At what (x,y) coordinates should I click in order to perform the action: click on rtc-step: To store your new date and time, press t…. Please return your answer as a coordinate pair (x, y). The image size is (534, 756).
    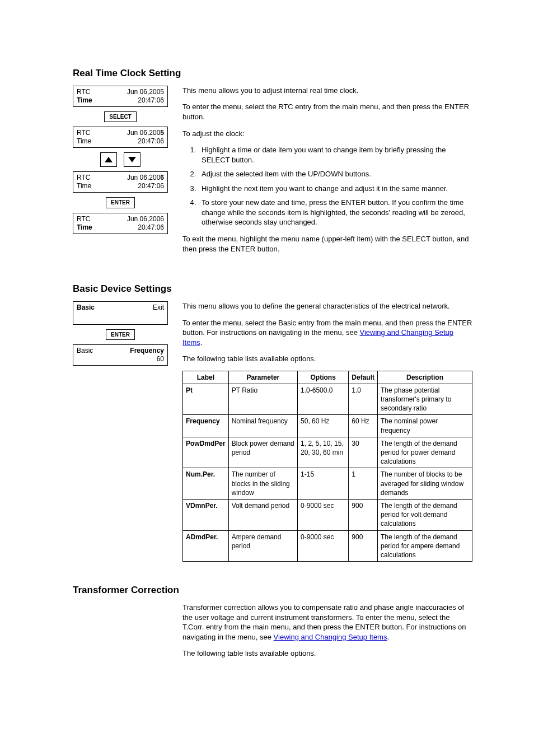
    Looking at the image, I should click on (335, 213).